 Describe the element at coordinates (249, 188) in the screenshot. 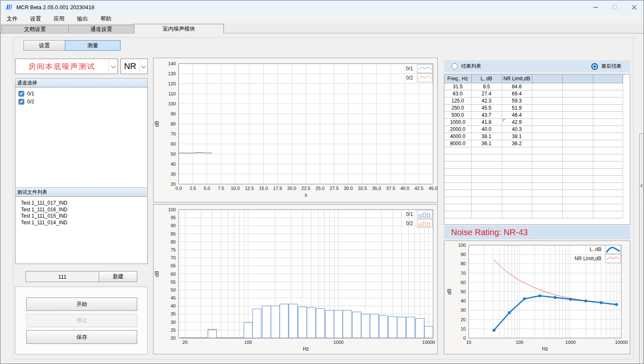

I see `svg-text: 12.5` at that location.